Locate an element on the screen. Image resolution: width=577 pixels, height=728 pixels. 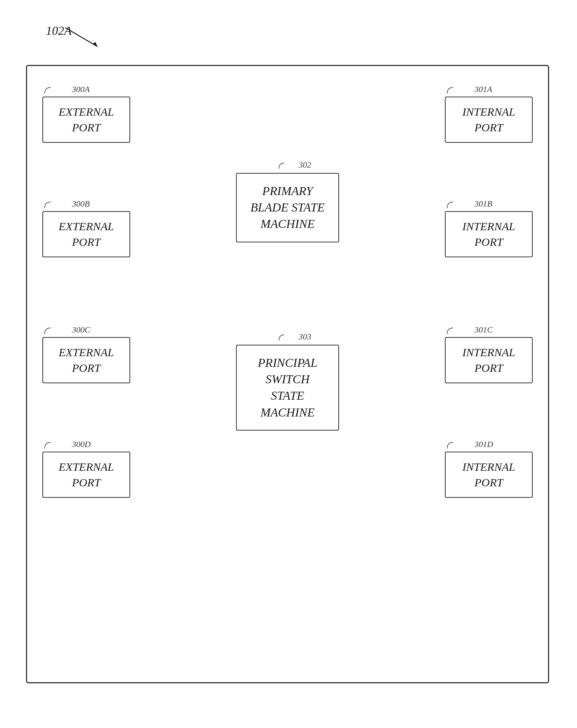
ext-port-b-ref: 300B is located at coordinates (66, 204).